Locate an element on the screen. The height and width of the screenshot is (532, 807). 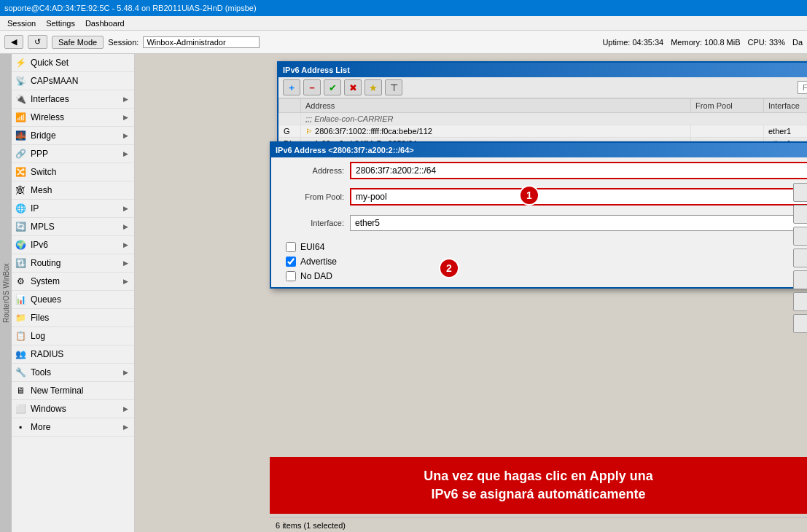
copy-button: Copy is located at coordinates (800, 302).